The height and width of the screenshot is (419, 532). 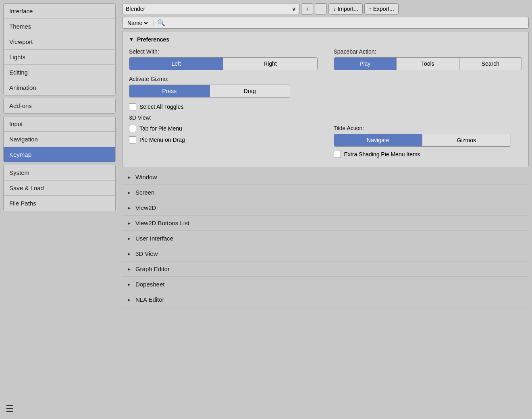 I want to click on add-preset-button: +, so click(x=307, y=9).